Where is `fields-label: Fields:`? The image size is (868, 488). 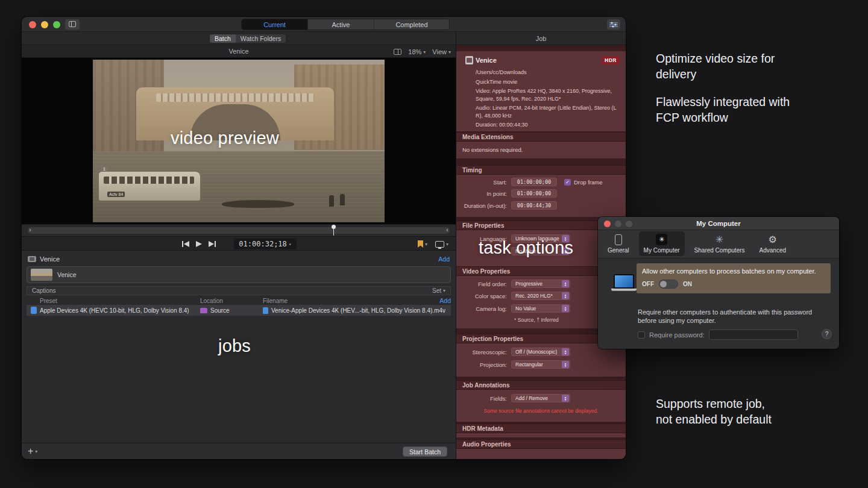 fields-label: Fields: is located at coordinates (482, 399).